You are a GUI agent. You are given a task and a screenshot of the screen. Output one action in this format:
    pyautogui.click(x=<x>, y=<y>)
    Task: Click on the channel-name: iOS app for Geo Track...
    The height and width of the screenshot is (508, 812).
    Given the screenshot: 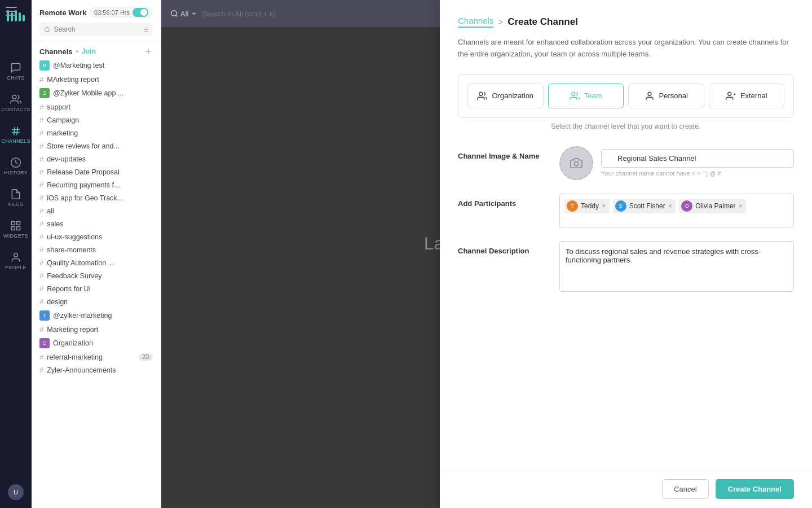 What is the action you would take?
    pyautogui.click(x=100, y=198)
    